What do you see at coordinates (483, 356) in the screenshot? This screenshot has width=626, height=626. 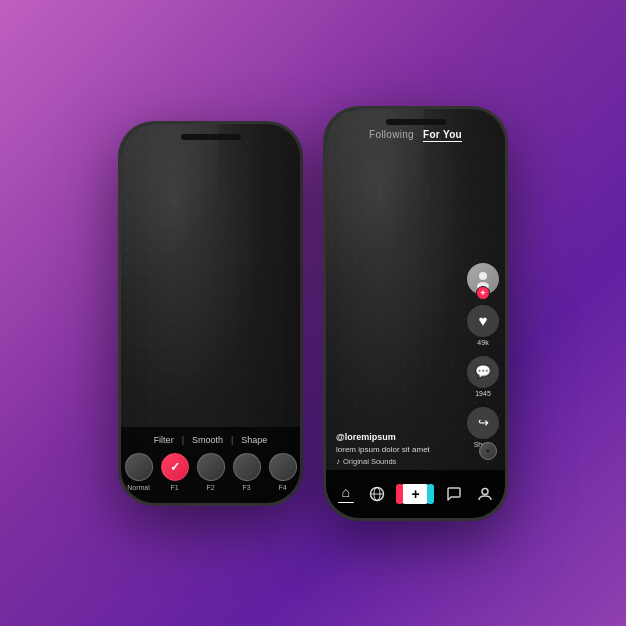 I see `tiktok-actions-panel: + ♥ 49k 💬 1945` at bounding box center [483, 356].